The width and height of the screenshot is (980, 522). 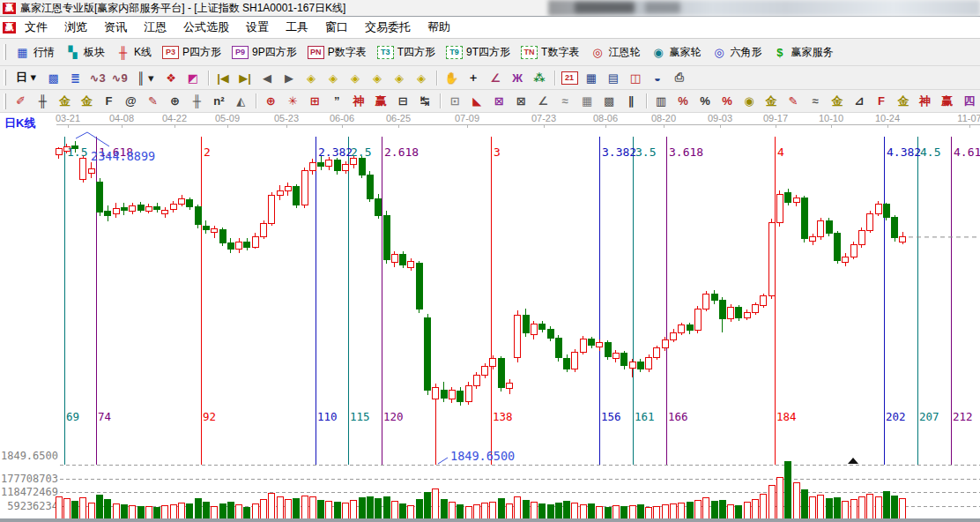 I want to click on kline-button: ╫K线, so click(x=134, y=53).